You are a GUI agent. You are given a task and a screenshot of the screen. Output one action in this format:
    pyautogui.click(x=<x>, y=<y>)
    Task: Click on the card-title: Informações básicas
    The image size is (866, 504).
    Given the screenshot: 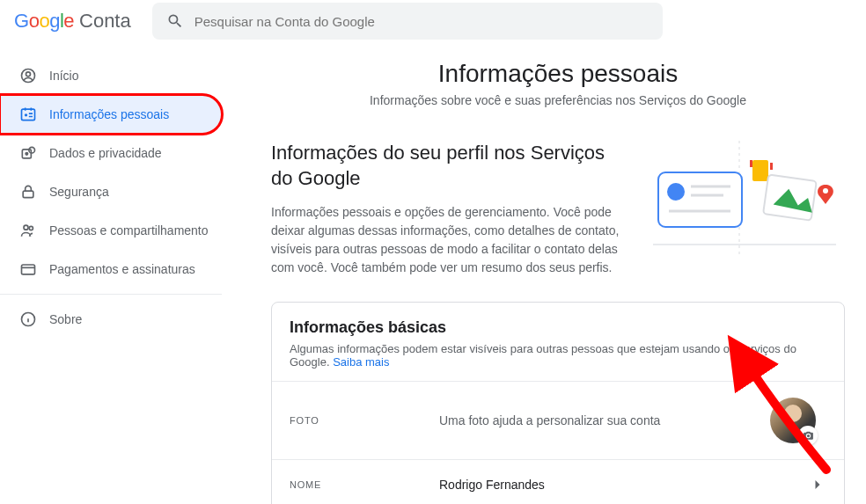 What is the action you would take?
    pyautogui.click(x=558, y=327)
    